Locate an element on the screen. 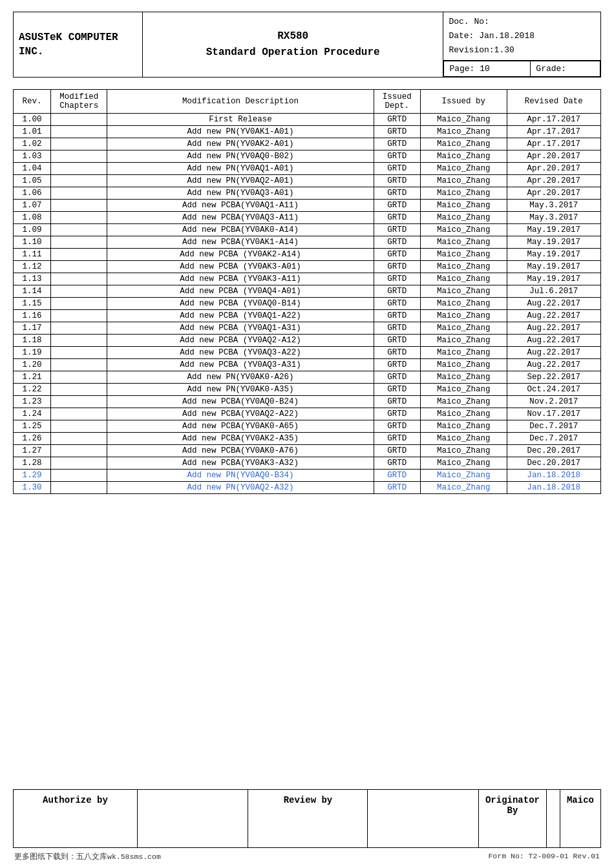  cell-description: Add new PCBA(YV0AK0-A76) is located at coordinates (240, 451).